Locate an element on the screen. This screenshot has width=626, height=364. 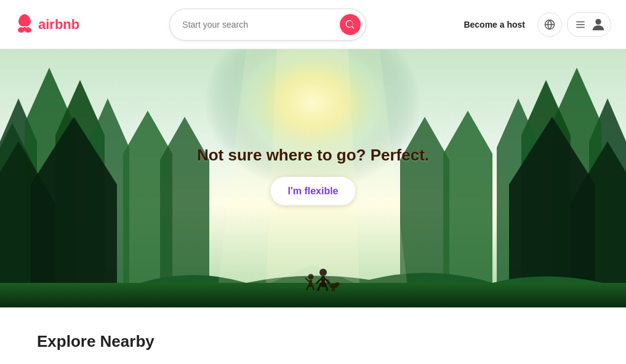
explore-title: Explore Nearby is located at coordinates (313, 342).